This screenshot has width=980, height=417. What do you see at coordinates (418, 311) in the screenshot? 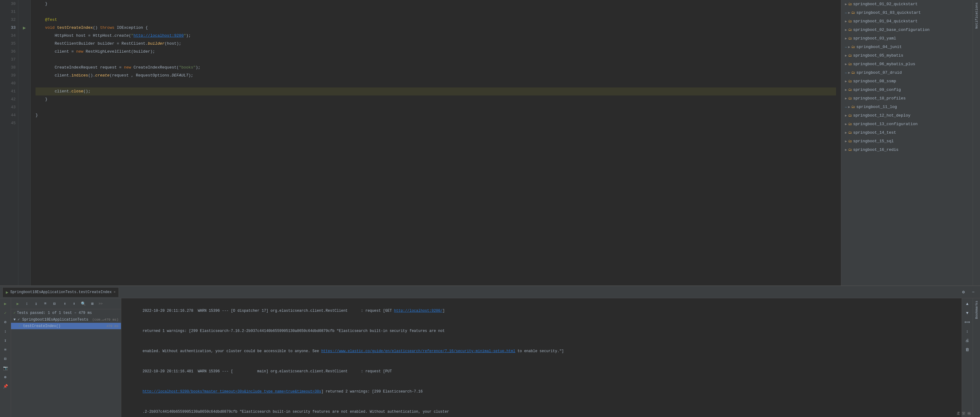
I see `console-link-1: http://localhost:9200/` at bounding box center [418, 311].